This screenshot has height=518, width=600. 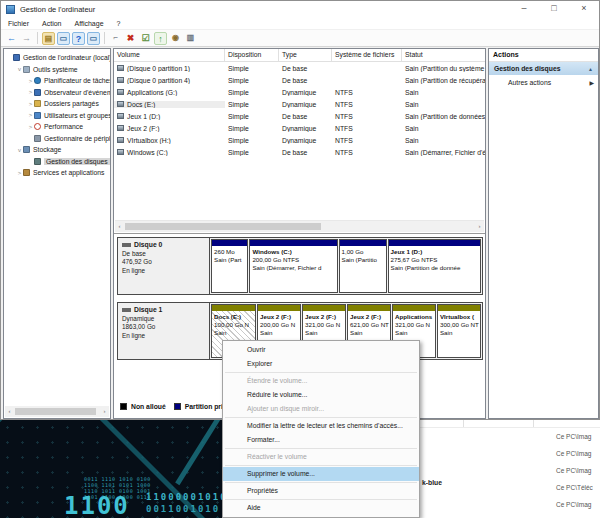 I want to click on column-header-filesystem: Système de fichiers, so click(x=367, y=55).